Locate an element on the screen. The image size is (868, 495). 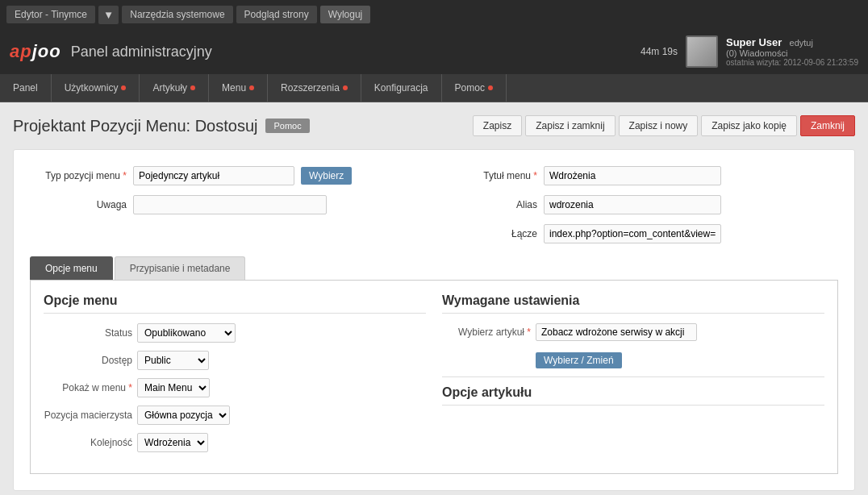
user-info: 44m 19s Super User edytuj (0) Wiadomości… is located at coordinates (749, 52).